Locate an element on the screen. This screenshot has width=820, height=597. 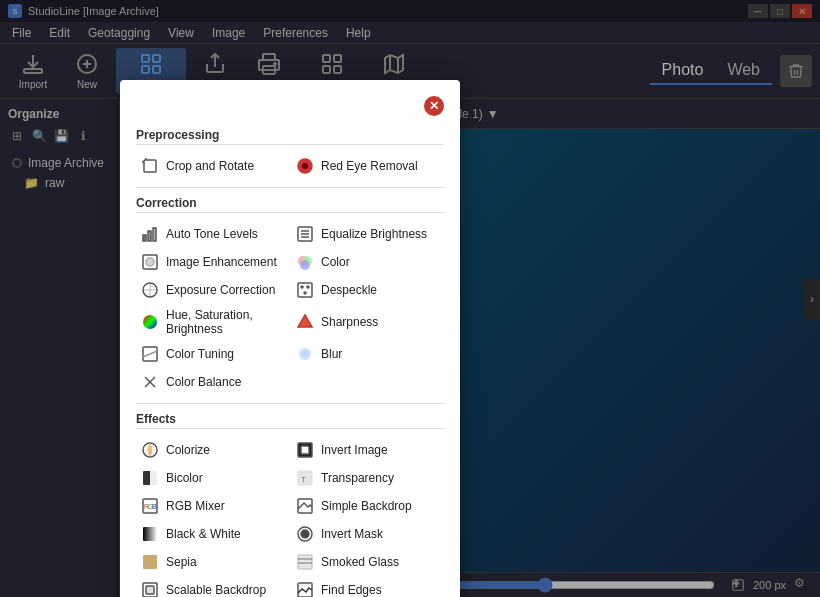
image-enhance-entry: Image Enhancement is located at coordinates (212, 262).